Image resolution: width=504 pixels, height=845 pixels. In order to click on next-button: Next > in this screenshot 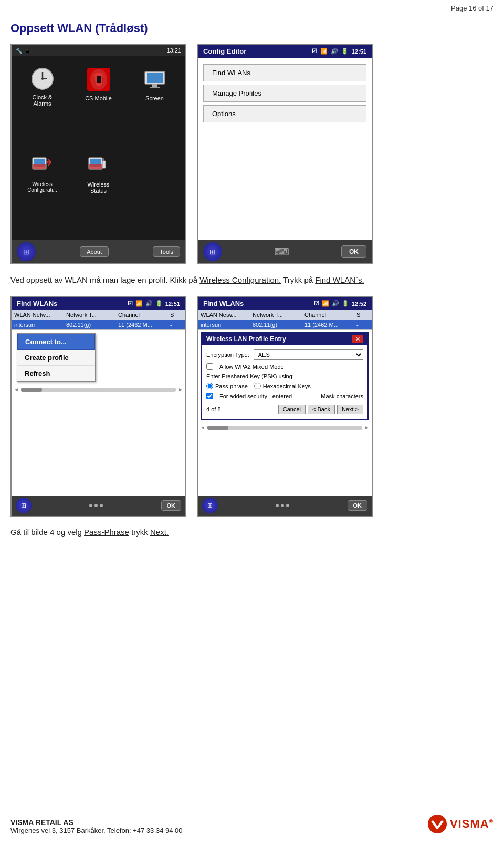, I will do `click(350, 409)`.